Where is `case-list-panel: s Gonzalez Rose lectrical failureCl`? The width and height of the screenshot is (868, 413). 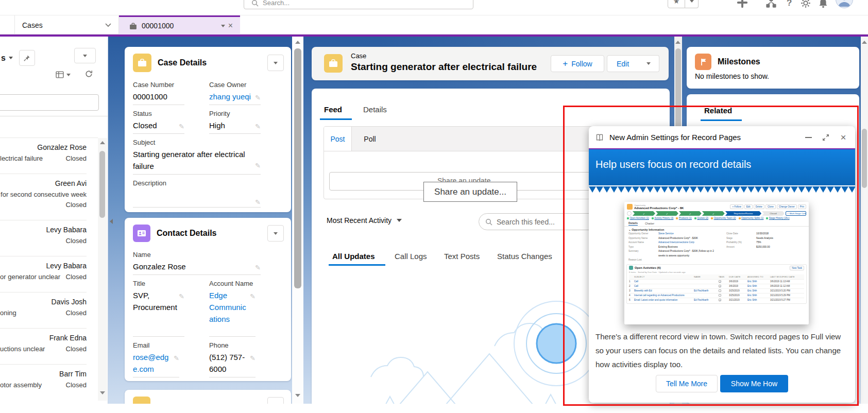 case-list-panel: s Gonzalez Rose lectrical failureCl is located at coordinates (54, 220).